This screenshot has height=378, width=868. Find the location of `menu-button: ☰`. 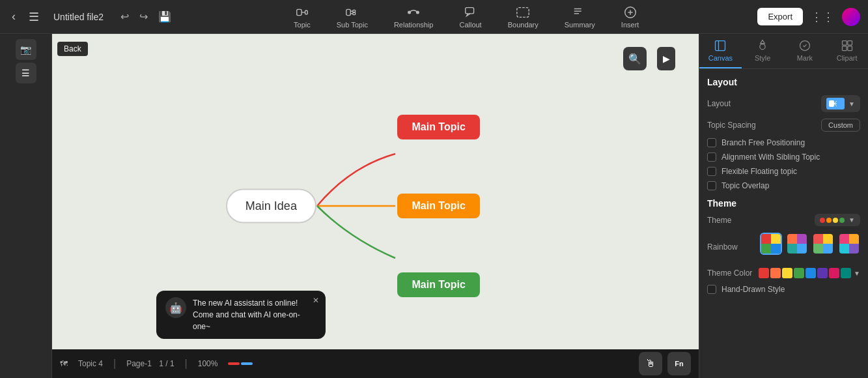

menu-button: ☰ is located at coordinates (34, 17).